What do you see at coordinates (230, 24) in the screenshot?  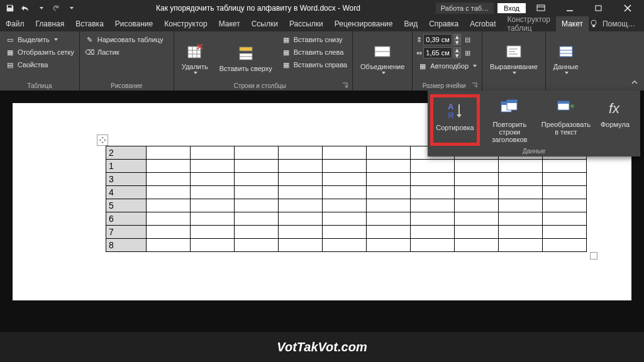 I see `tab-layout: Макет` at bounding box center [230, 24].